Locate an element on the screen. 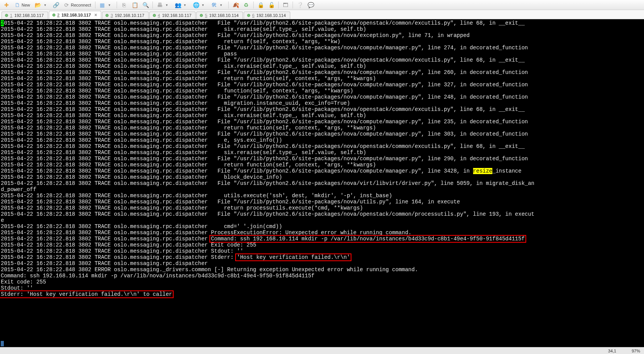  open-button: 📂▾ is located at coordinates (42, 5).